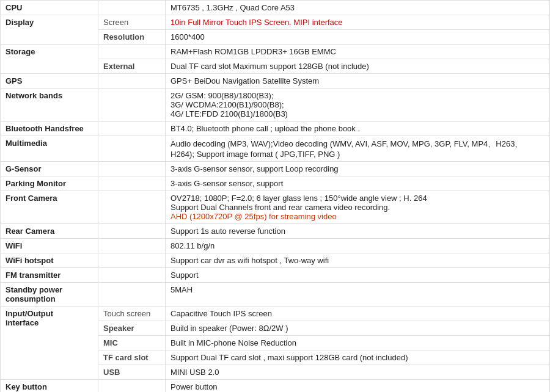 This screenshot has width=550, height=392. Describe the element at coordinates (358, 23) in the screenshot. I see `spec-value: 10in Full Mirror Touch IPS Screen. MIPI …` at that location.